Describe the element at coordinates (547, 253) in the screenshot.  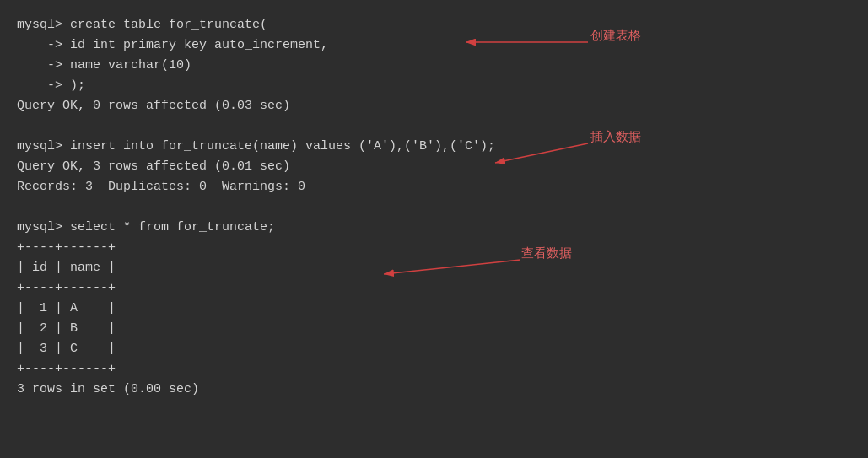
I see `select-data-annotation: 查看数据` at that location.